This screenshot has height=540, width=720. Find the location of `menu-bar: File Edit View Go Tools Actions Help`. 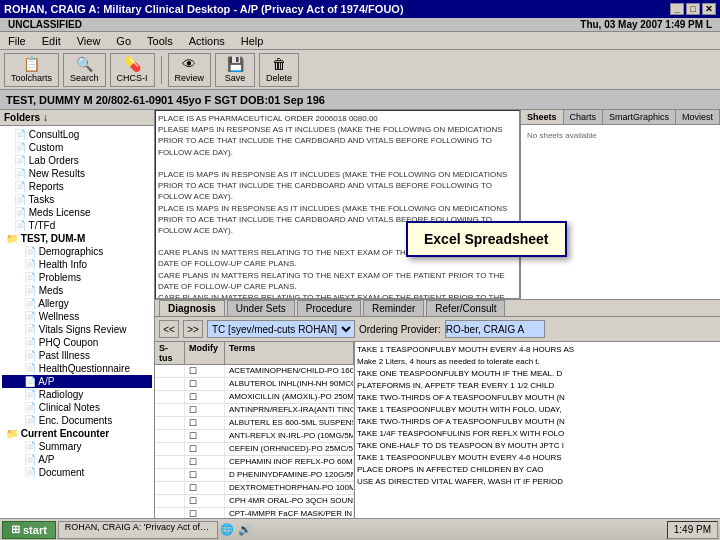

menu-bar: File Edit View Go Tools Actions Help is located at coordinates (360, 41).